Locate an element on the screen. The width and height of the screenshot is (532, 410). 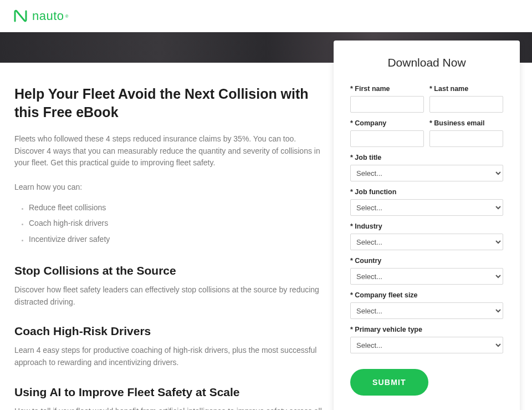
job-function-select: Select... is located at coordinates (427, 207).